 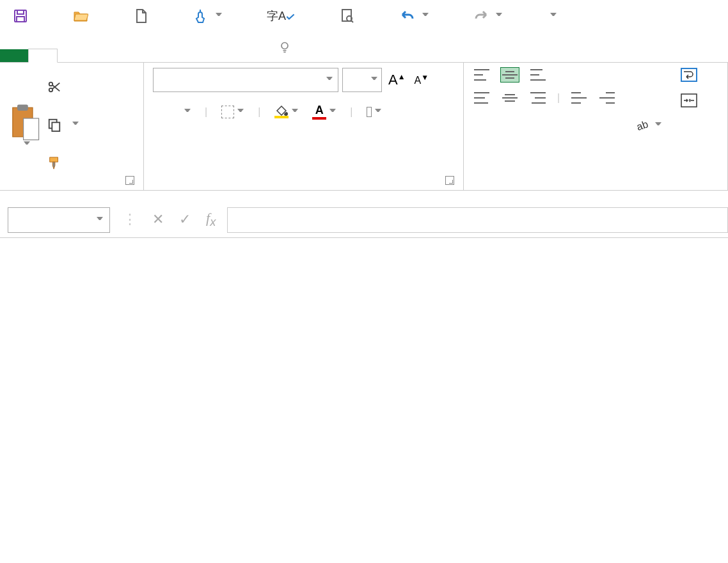 What do you see at coordinates (607, 98) in the screenshot?
I see `increase-indent-button` at bounding box center [607, 98].